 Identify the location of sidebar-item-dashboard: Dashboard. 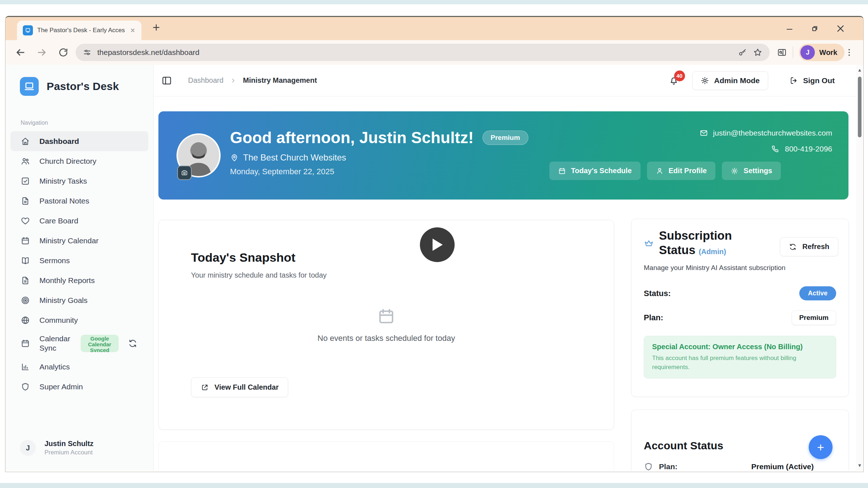
(80, 141).